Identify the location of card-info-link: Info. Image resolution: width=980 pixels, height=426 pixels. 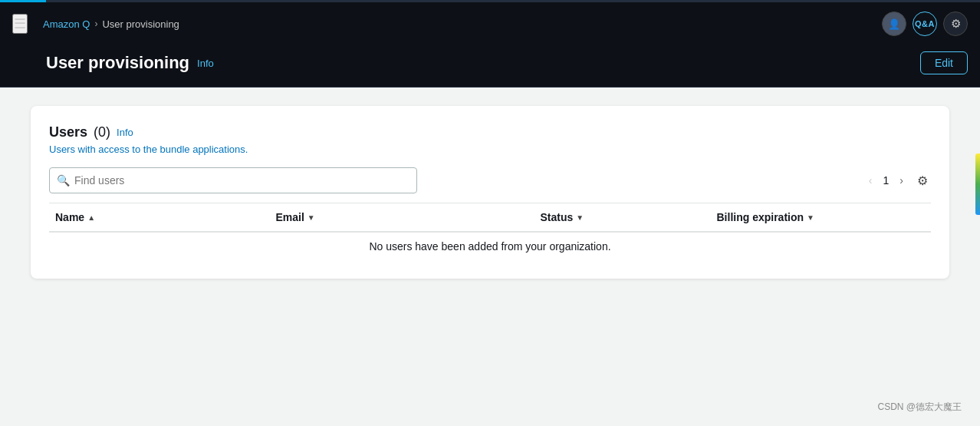
(125, 132).